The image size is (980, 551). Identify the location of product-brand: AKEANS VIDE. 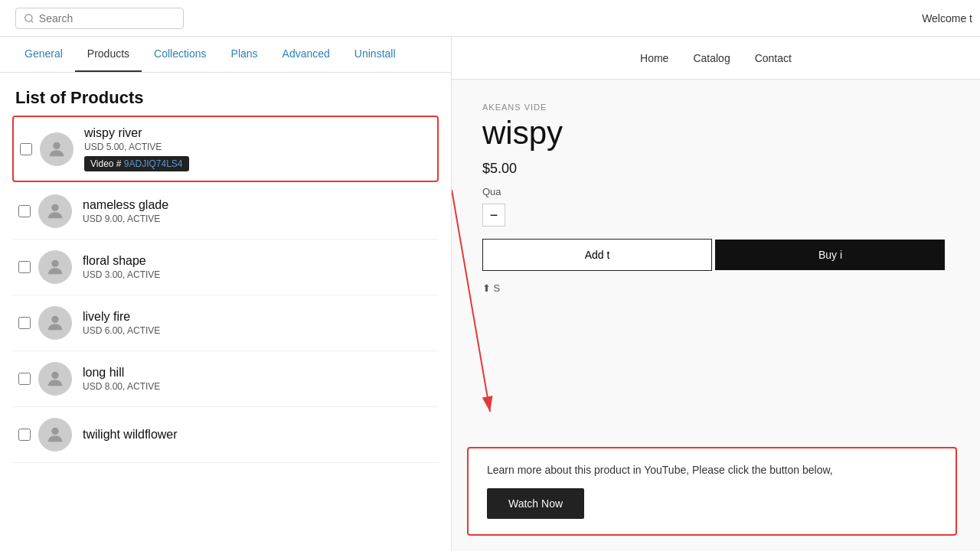
(716, 107).